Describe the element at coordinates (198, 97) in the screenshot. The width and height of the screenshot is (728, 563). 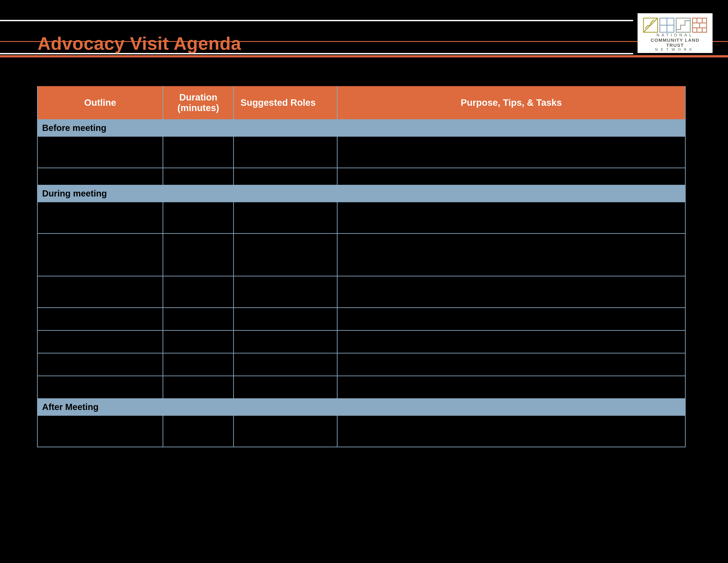
I see `col-header-duration-line1: Duration` at that location.